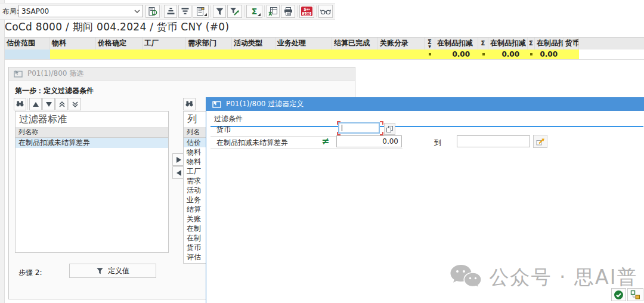 The height and width of the screenshot is (303, 644). Describe the element at coordinates (430, 44) in the screenshot. I see `column-header-sum: Σ ▼` at that location.